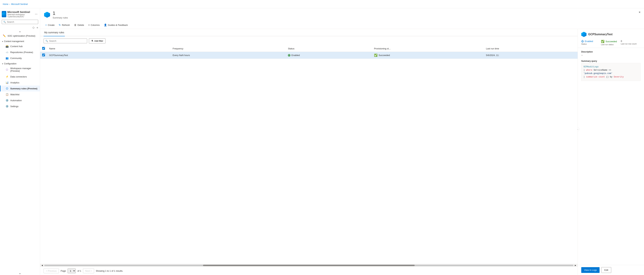 This screenshot has width=644, height=275. Describe the element at coordinates (309, 55) in the screenshot. I see `table-row: GCPSummaryTest Every NaN hours Enabled` at that location.